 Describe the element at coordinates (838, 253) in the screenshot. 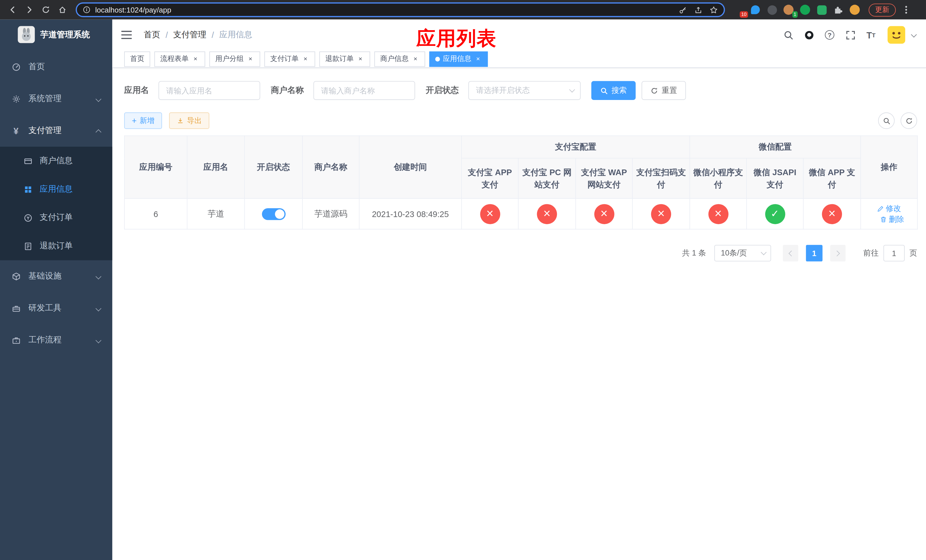

I see `next-page-button` at that location.